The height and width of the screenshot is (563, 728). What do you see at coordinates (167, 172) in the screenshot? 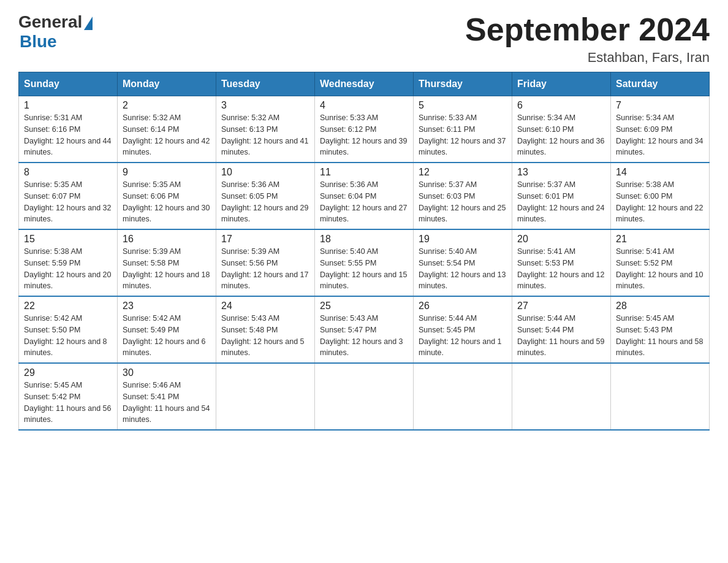
I see `day-number: 9` at bounding box center [167, 172].